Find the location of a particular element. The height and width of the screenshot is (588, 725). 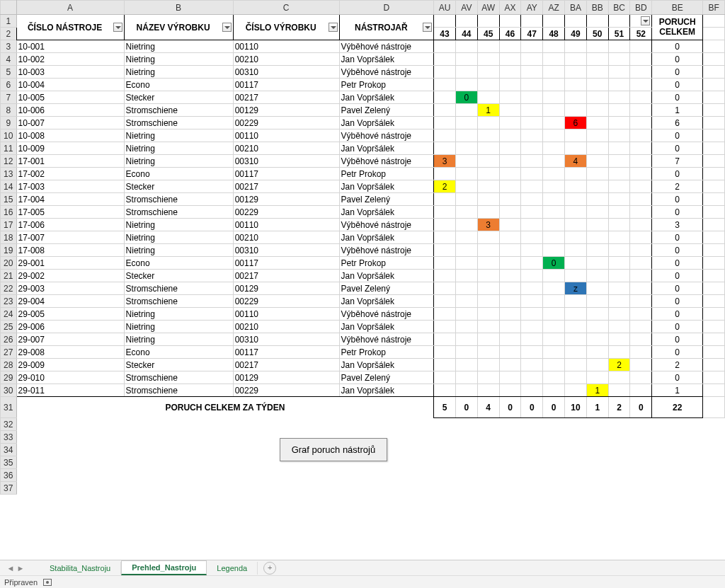

col-C: C is located at coordinates (286, 8).